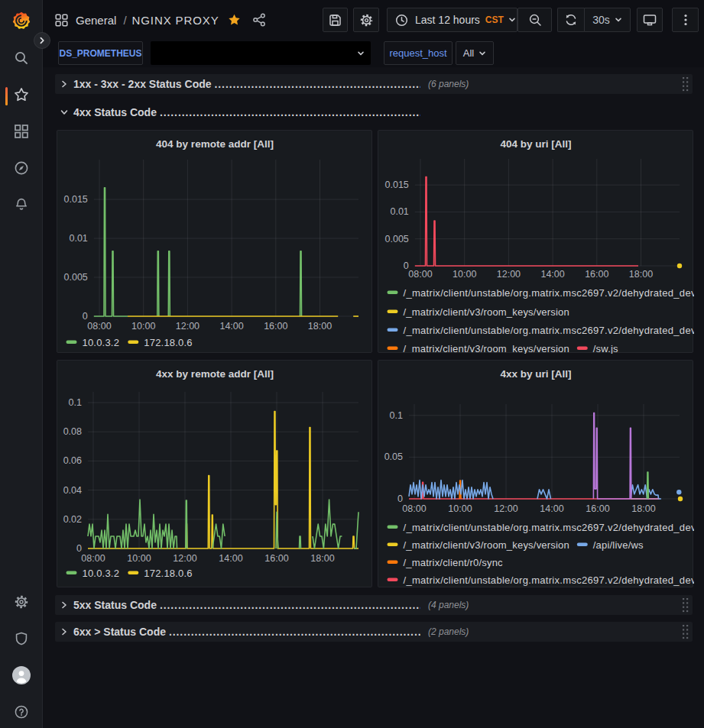  Describe the element at coordinates (618, 545) in the screenshot. I see `svg-text: /api/live/ws` at that location.